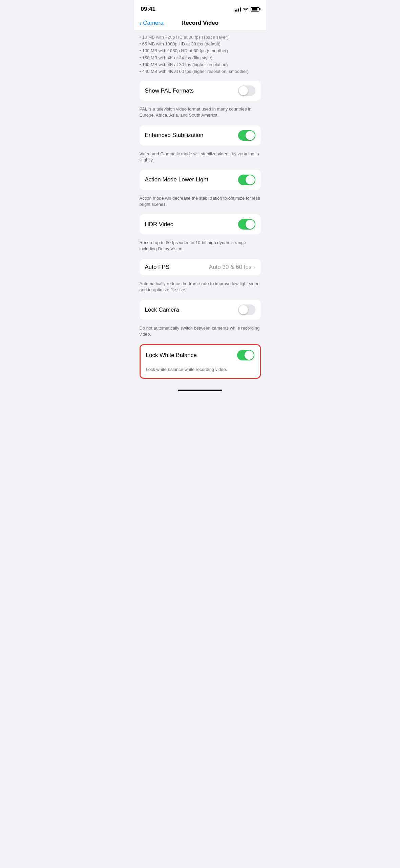 Image resolution: width=400 pixels, height=868 pixels. Describe the element at coordinates (246, 355) in the screenshot. I see `lock-white-balance-toggle` at that location.